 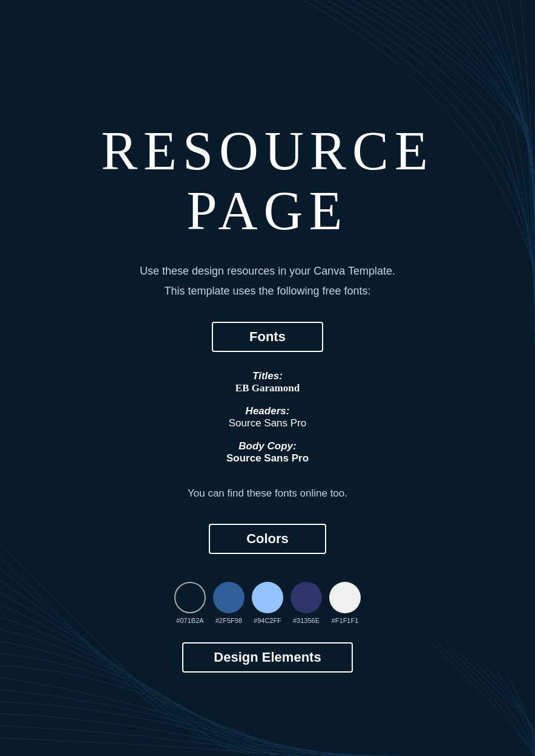 What do you see at coordinates (345, 598) in the screenshot?
I see `color-circle-white` at bounding box center [345, 598].